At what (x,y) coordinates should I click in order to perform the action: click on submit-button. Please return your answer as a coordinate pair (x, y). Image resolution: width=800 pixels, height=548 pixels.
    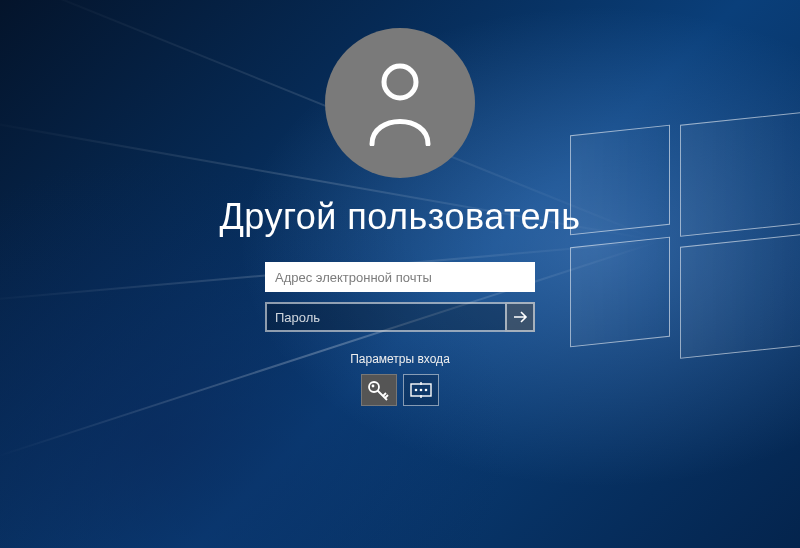
    Looking at the image, I should click on (520, 317).